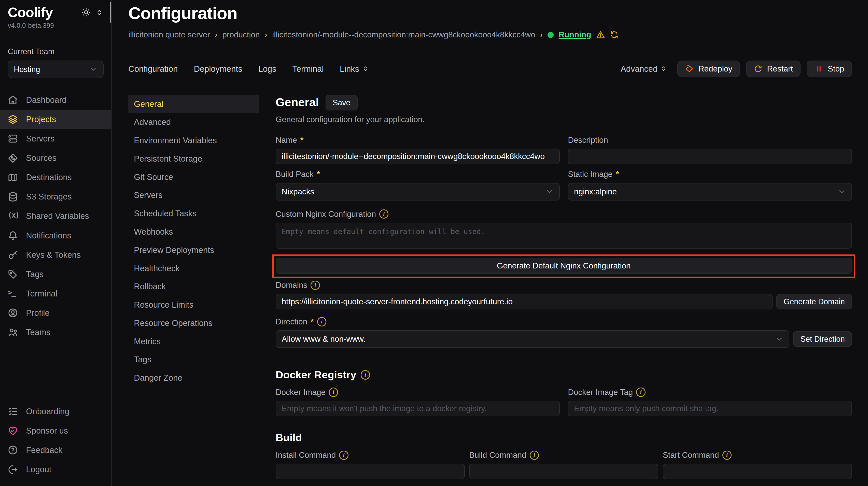 This screenshot has height=486, width=868. I want to click on sidebar-item-sources: Sources, so click(56, 158).